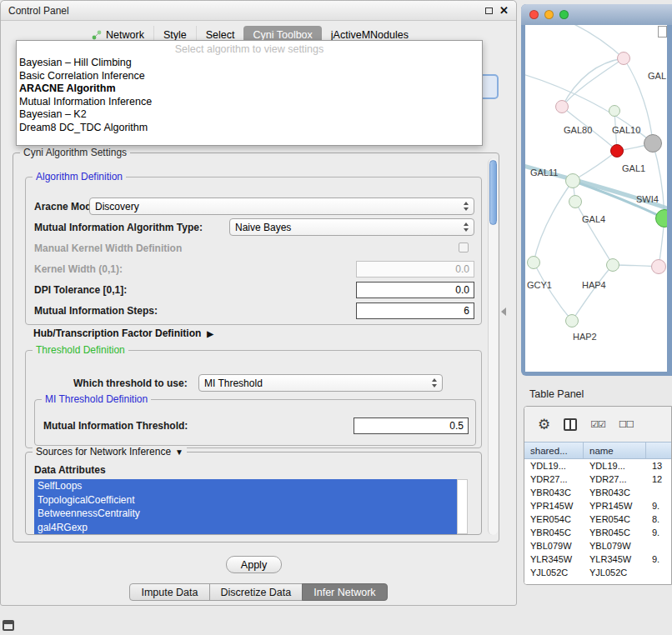  What do you see at coordinates (596, 198) in the screenshot?
I see `network-canvas: GAL GAL80 GAL10 GAL11 GAL1 SWI4 GAL4 GCY…` at bounding box center [596, 198].